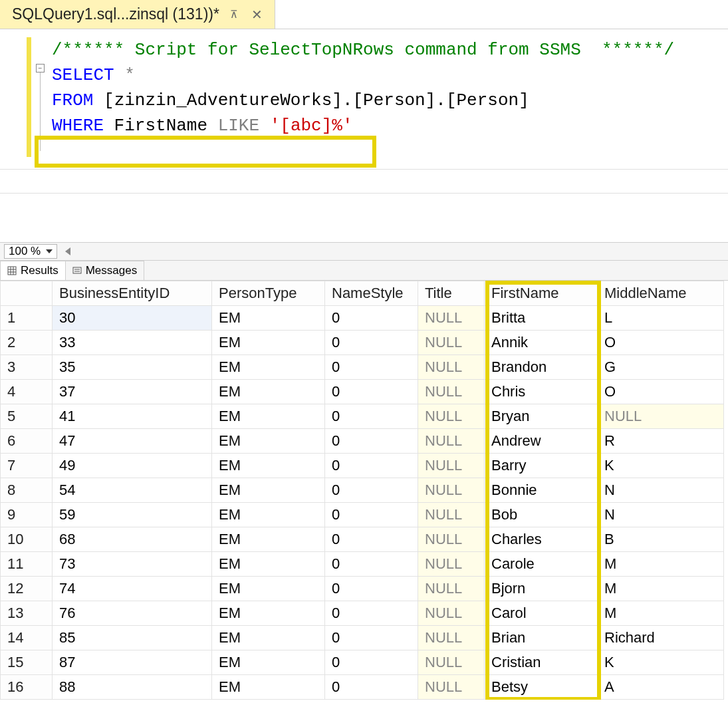  What do you see at coordinates (234, 15) in the screenshot?
I see `pin-icon: ⊼` at bounding box center [234, 15].